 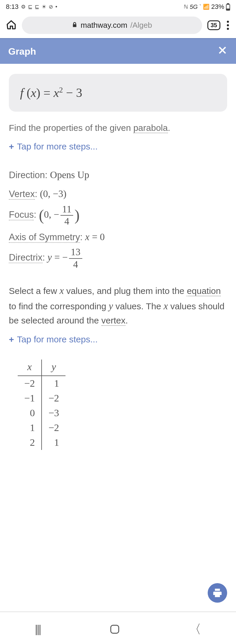 I want to click on vertex-link: vertex, so click(x=114, y=321).